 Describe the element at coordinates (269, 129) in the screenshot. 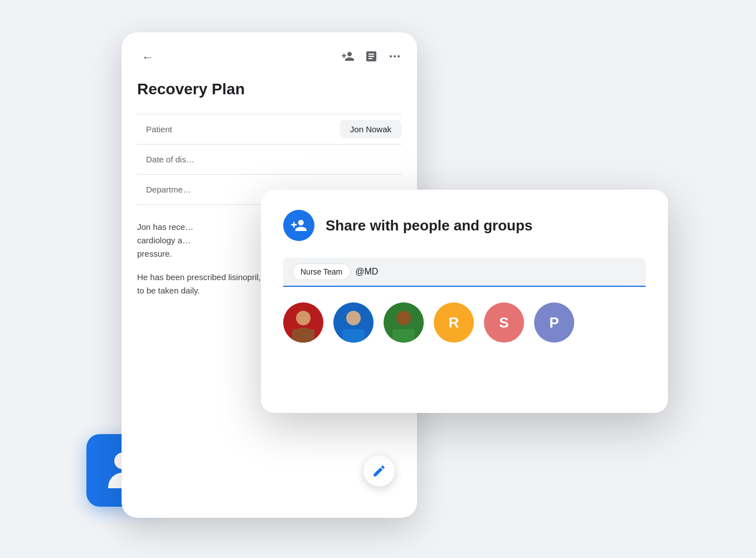

I see `table-row: Patient Jon Nowak` at that location.